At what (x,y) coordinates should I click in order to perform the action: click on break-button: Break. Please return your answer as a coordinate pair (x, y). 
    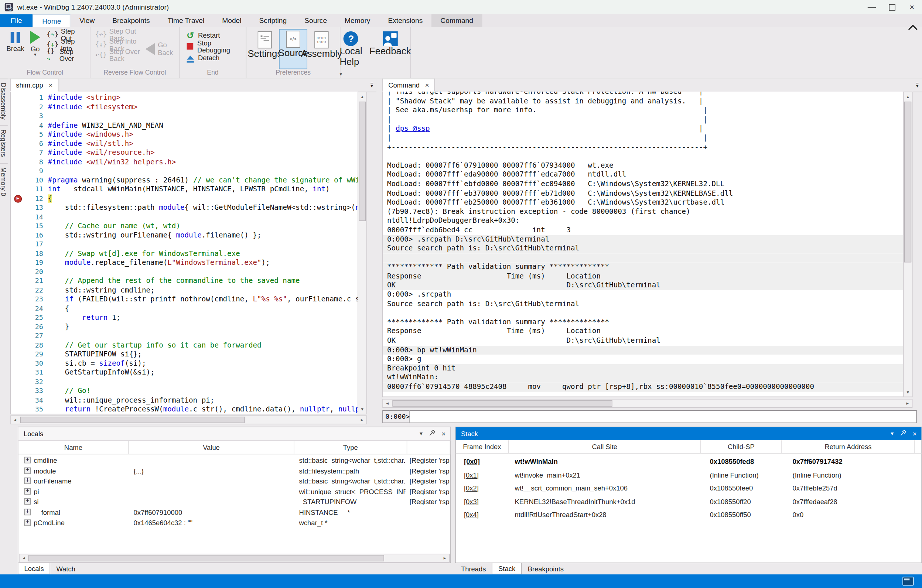
    Looking at the image, I should click on (15, 49).